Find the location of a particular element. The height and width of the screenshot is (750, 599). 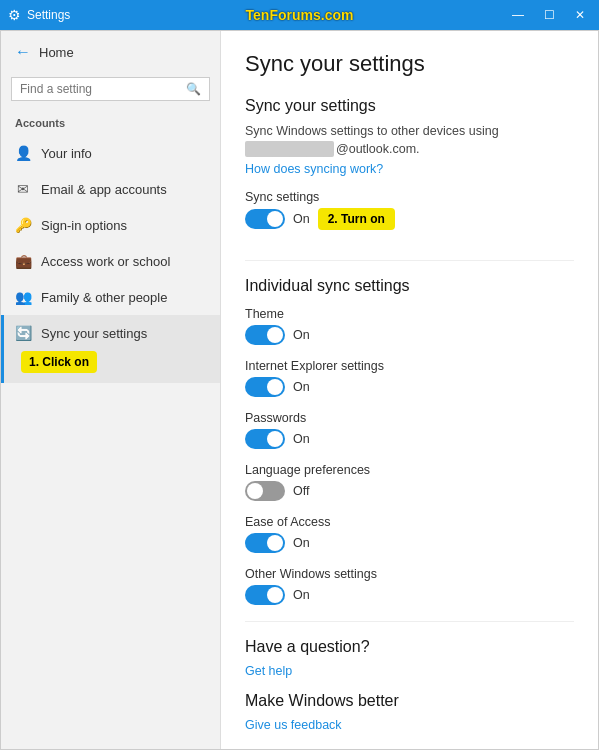

setting-other-windows: Other Windows settings On is located at coordinates (410, 586).